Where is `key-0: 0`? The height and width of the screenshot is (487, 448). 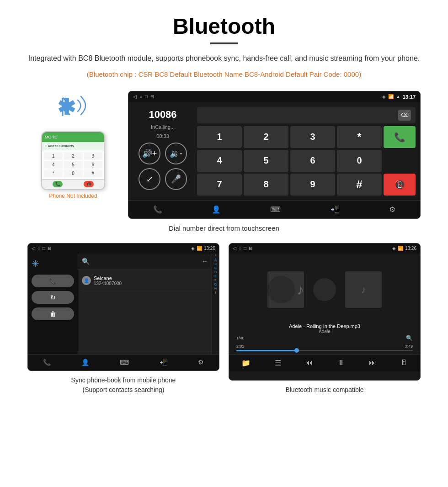
key-0: 0 is located at coordinates (359, 161).